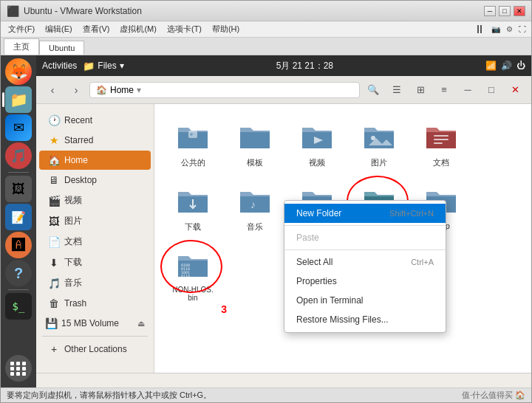 The height and width of the screenshot is (403, 532). I want to click on close-button: ✕, so click(519, 11).